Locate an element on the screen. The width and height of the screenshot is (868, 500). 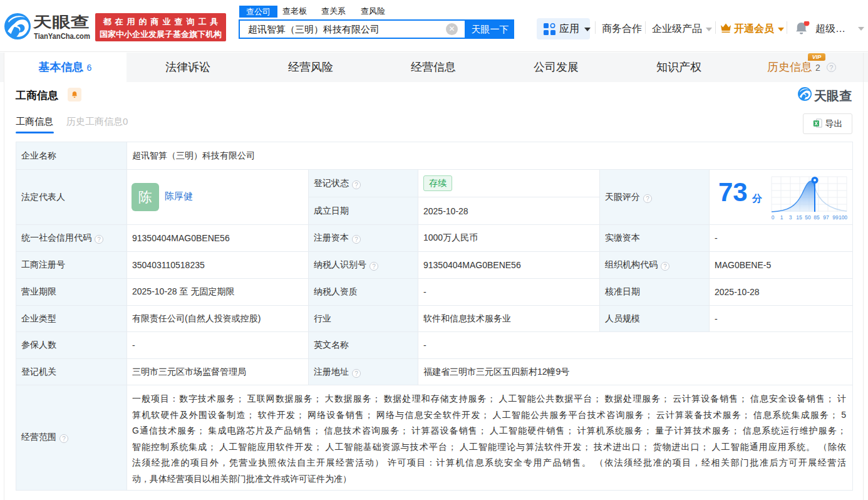
svg-text: 99 is located at coordinates (835, 217).